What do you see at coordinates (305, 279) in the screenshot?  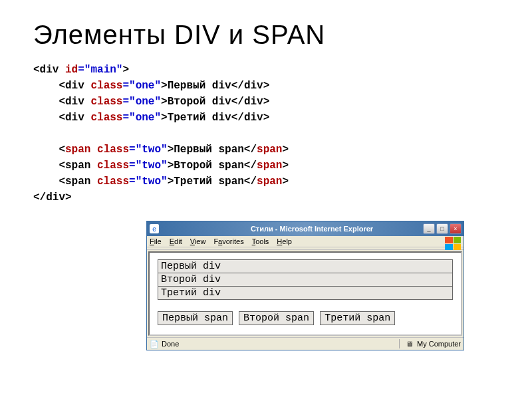 I see `div-output-2: Второй div` at bounding box center [305, 279].